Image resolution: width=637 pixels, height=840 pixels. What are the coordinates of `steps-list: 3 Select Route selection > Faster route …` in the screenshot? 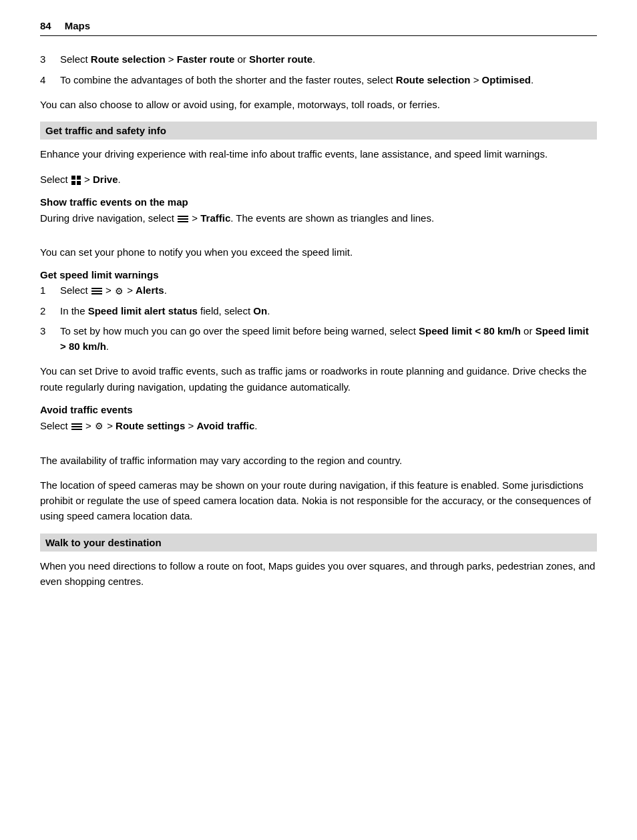 It's located at (318, 69).